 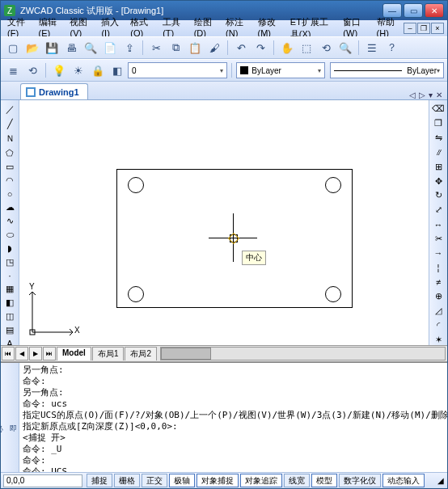 What do you see at coordinates (324, 480) in the screenshot?
I see `status-toggle: 模型` at bounding box center [324, 480].